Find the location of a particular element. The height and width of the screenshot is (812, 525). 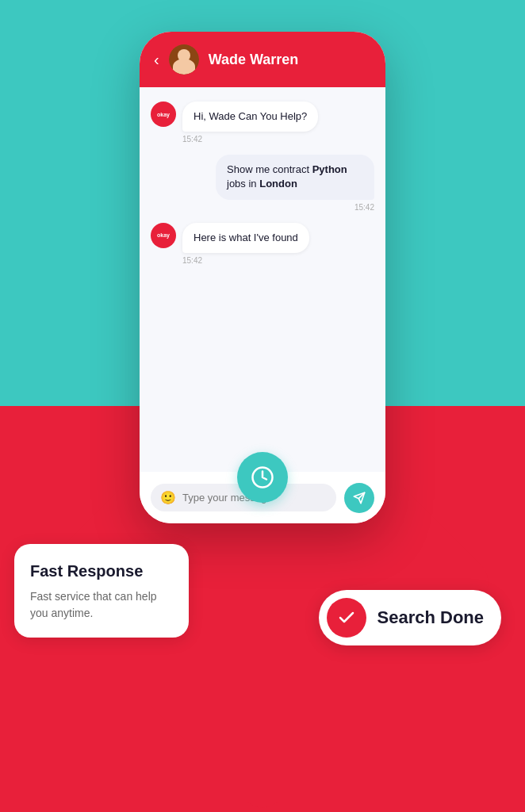

bot-message-time-2: 15:42 is located at coordinates (246, 260).